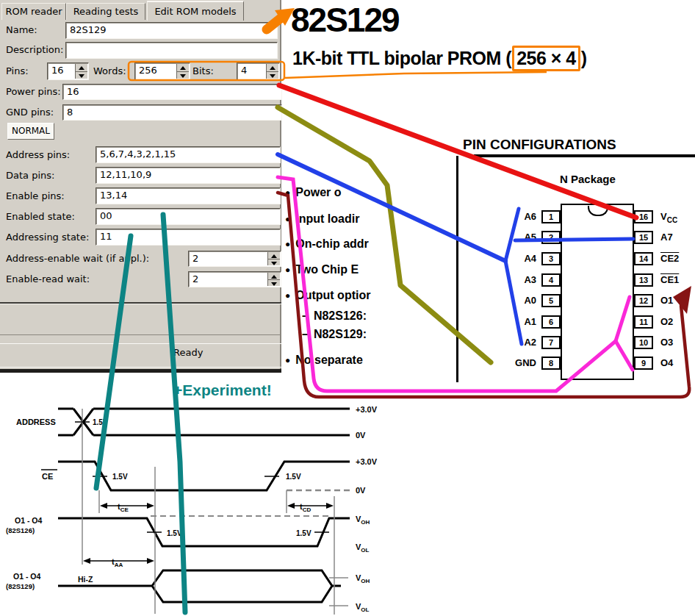 The width and height of the screenshot is (695, 616). I want to click on level-label-3v: +3.0V, so click(367, 409).